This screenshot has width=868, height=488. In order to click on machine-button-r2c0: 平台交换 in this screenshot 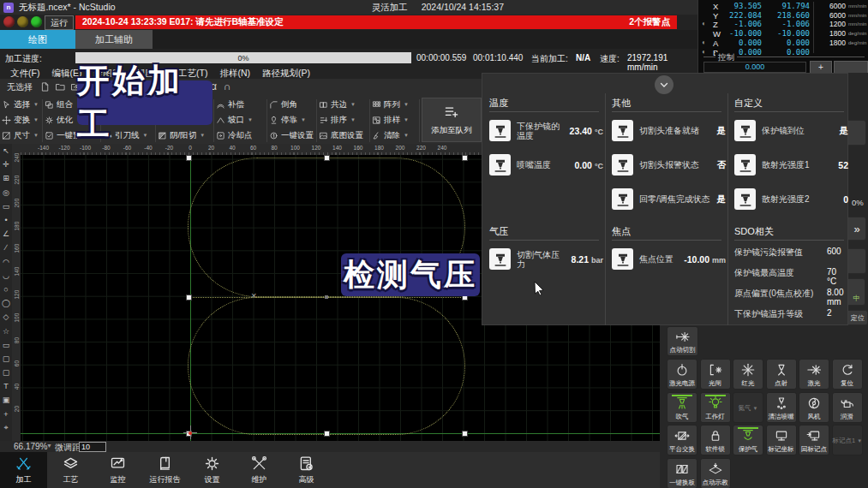, I will do `click(682, 440)`.